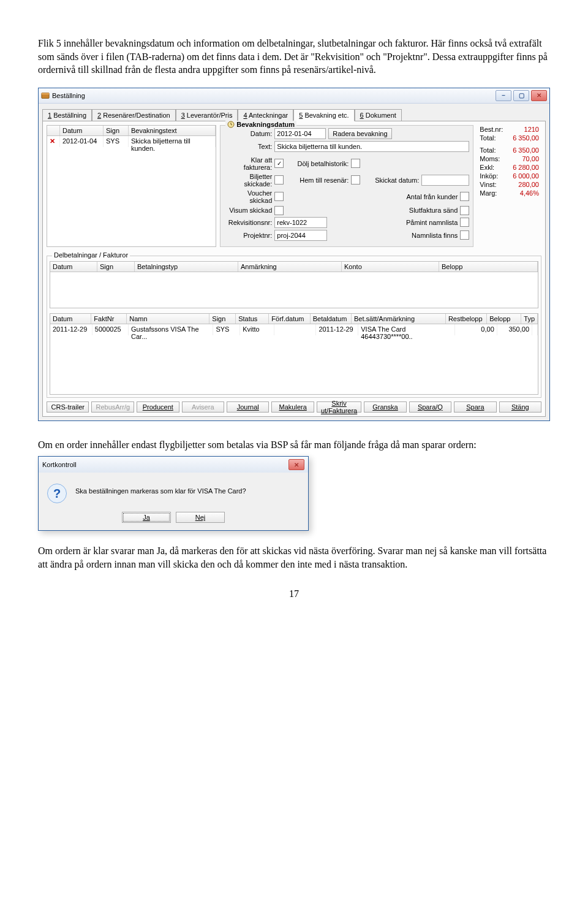 This screenshot has width=588, height=909. Describe the element at coordinates (521, 96) in the screenshot. I see `maximize-button: ▢` at that location.